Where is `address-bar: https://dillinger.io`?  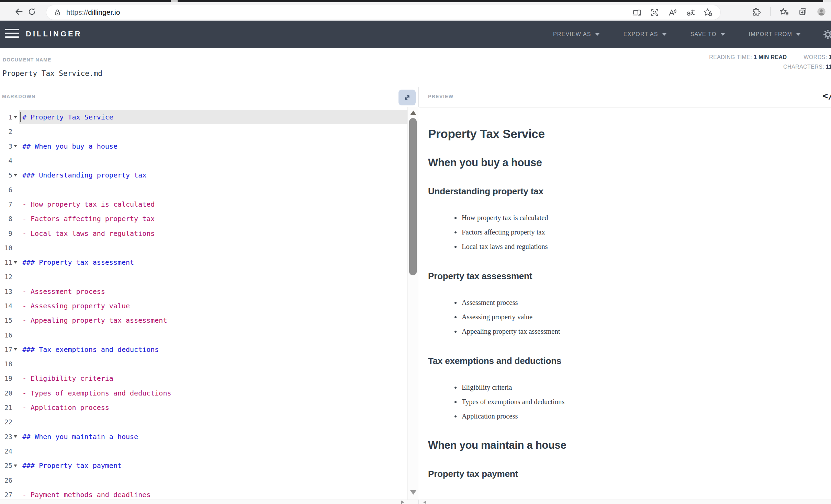
address-bar: https://dillinger.io is located at coordinates (383, 12).